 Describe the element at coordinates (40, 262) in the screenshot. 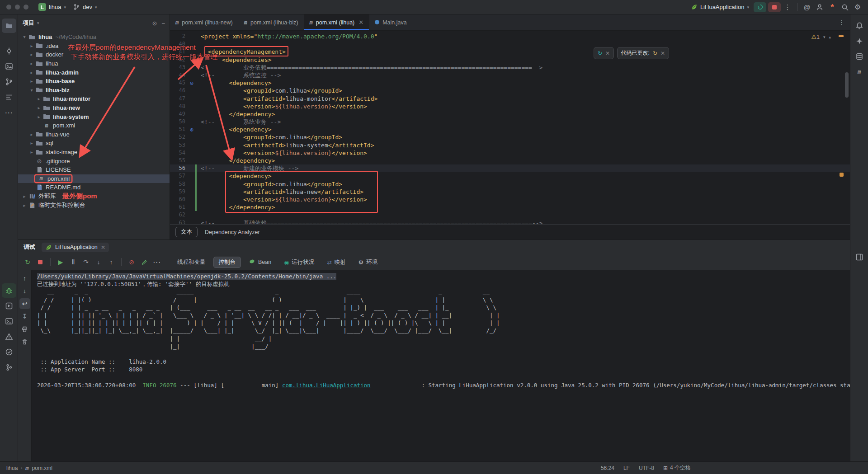

I see `stop-button` at that location.